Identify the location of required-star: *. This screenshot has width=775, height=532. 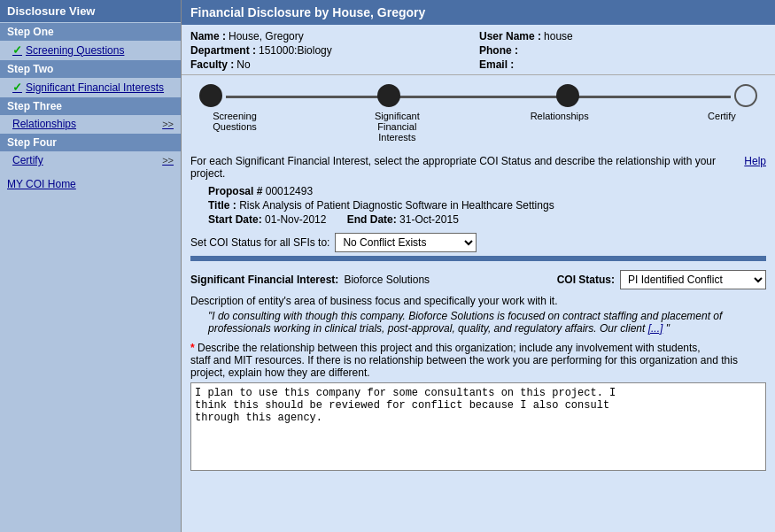
(193, 348).